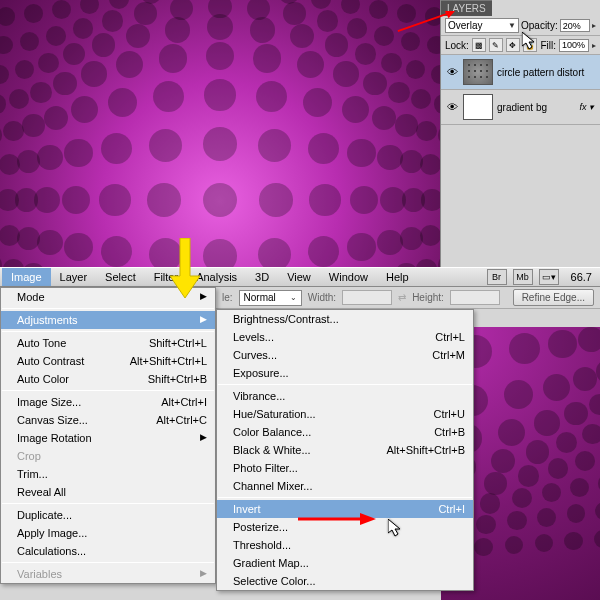  I want to click on image-menu-apply-image: Apply Image..., so click(108, 533).